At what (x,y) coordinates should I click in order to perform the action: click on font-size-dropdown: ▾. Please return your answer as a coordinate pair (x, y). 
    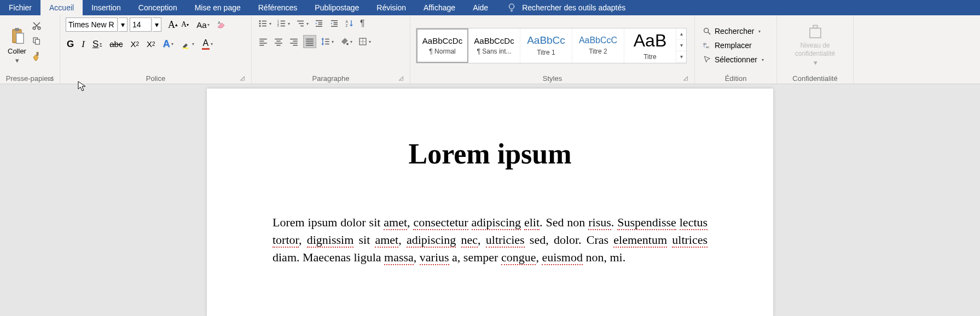
    Looking at the image, I should click on (157, 25).